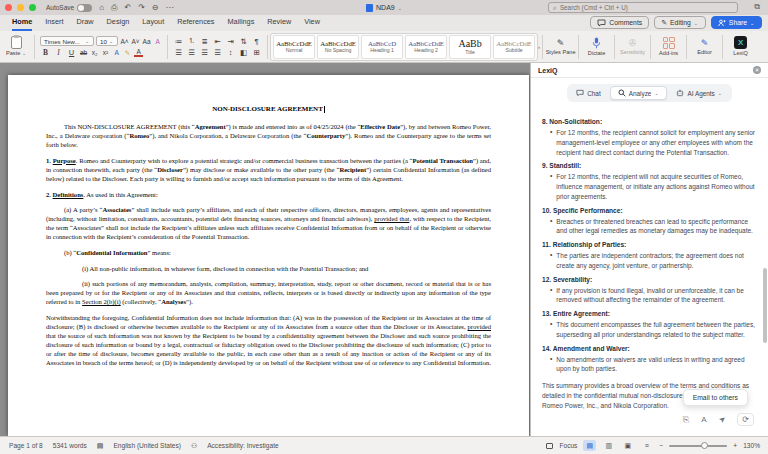  What do you see at coordinates (757, 7) in the screenshot?
I see `copy-link-icon: ⧉` at bounding box center [757, 7].